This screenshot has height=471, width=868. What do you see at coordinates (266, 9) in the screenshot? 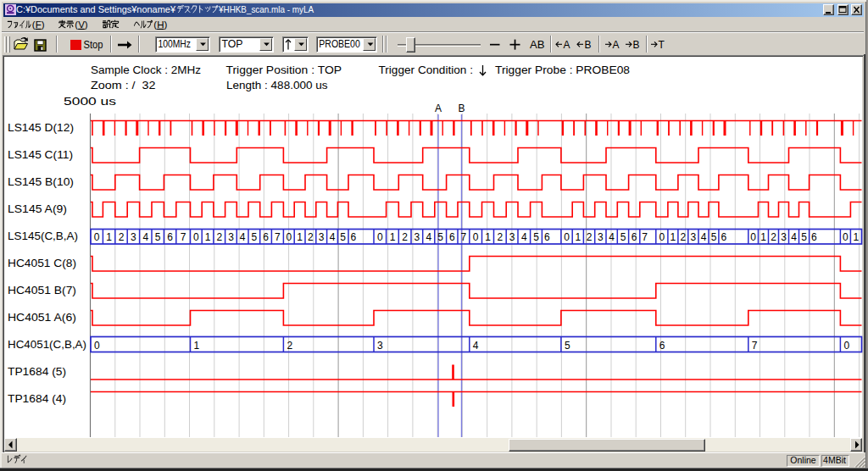
I see `svg-text: ¥HHKB_scan.mla - myLA` at bounding box center [266, 9].